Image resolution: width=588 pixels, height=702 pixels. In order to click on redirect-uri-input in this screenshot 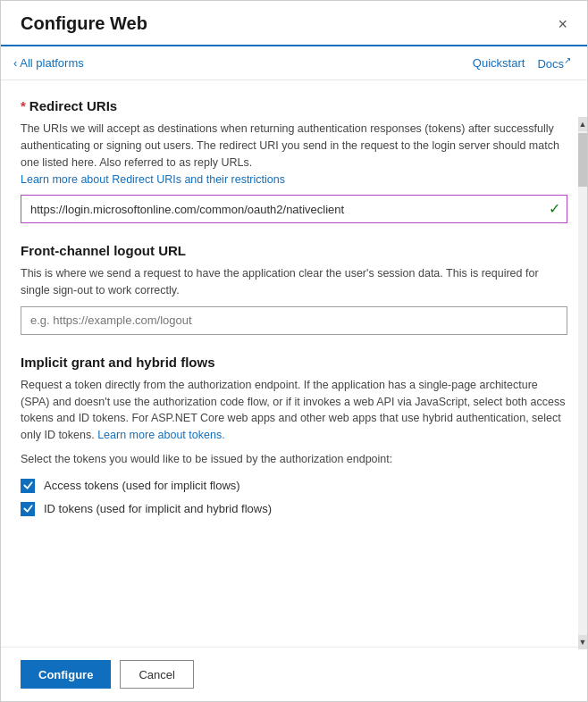, I will do `click(294, 209)`.